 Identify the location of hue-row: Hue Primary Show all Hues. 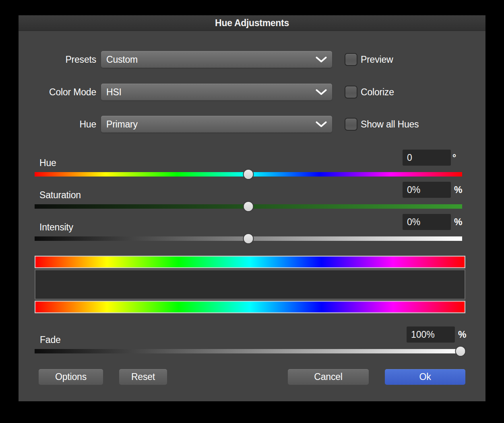
(252, 124).